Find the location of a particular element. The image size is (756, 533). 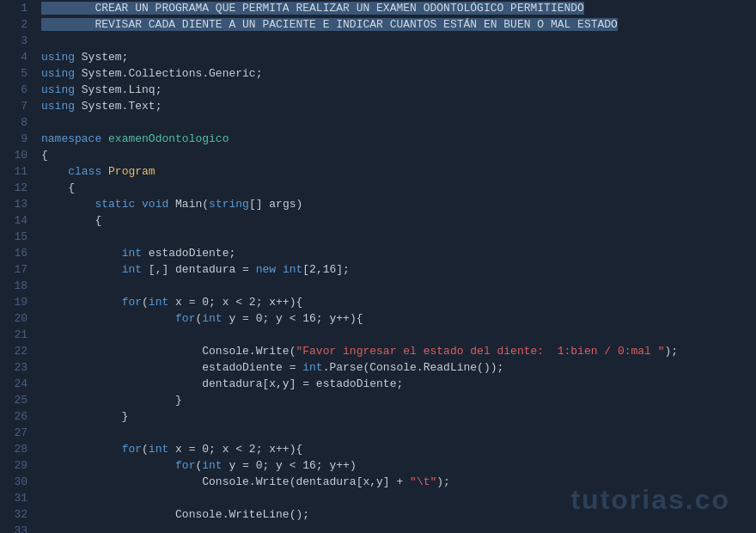

token: [2,16]; is located at coordinates (326, 270).